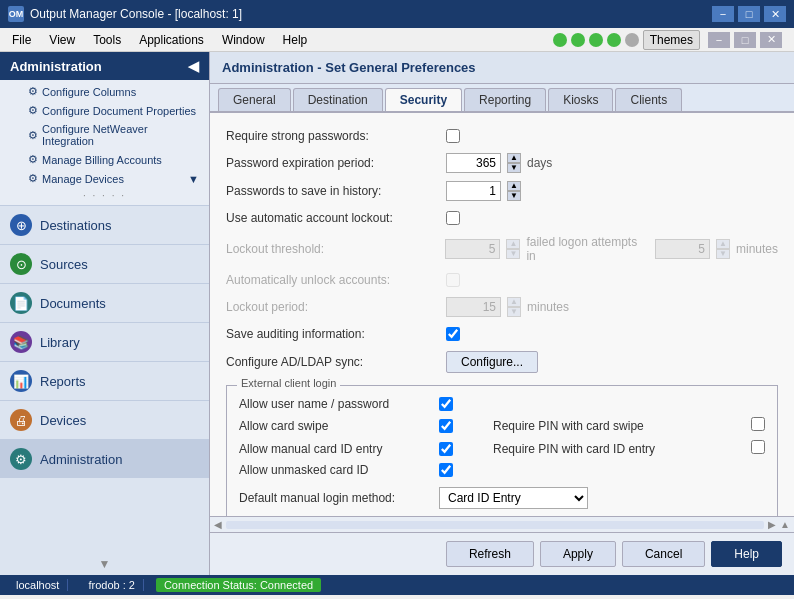 The image size is (794, 599). I want to click on allow-unmasked-label: Allow unmasked card ID, so click(339, 470).